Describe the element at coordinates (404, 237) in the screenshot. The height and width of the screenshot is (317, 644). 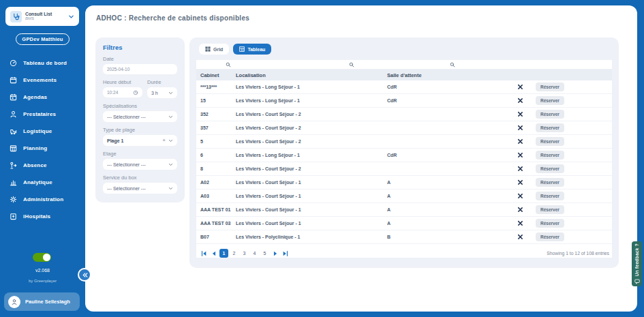
I see `table-row: B07 Les Viviers - Polyclinique - 1 B Rés…` at that location.